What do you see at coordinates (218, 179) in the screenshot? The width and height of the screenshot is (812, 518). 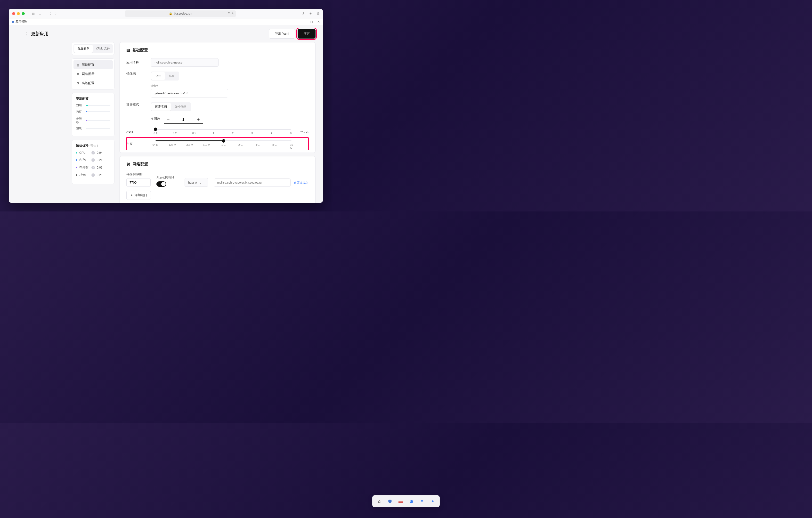 I see `network-row: 容器暴露端口 开启公网访问 https:// ⌄` at bounding box center [218, 179].